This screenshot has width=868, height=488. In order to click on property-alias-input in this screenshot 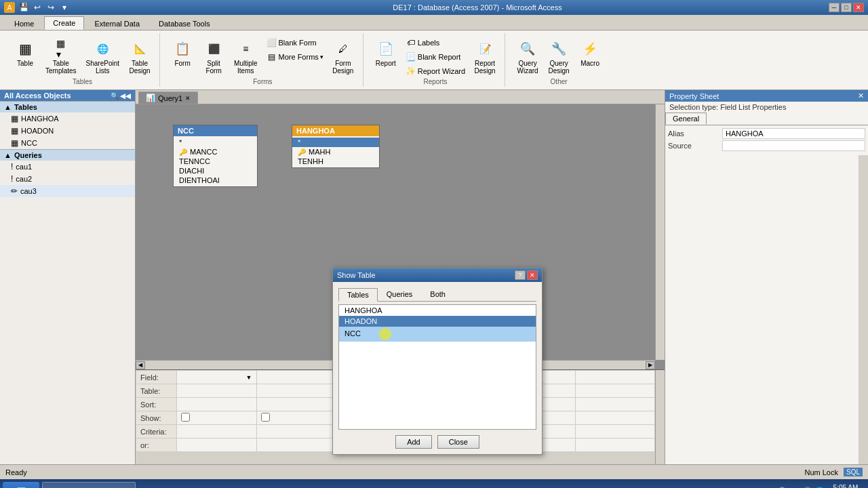, I will do `click(793, 134)`.